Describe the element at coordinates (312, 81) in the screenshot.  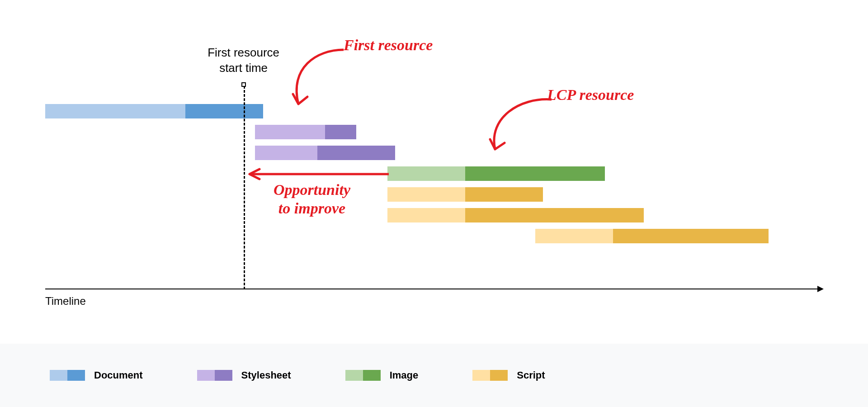
I see `arrow-first-resource-icon` at that location.